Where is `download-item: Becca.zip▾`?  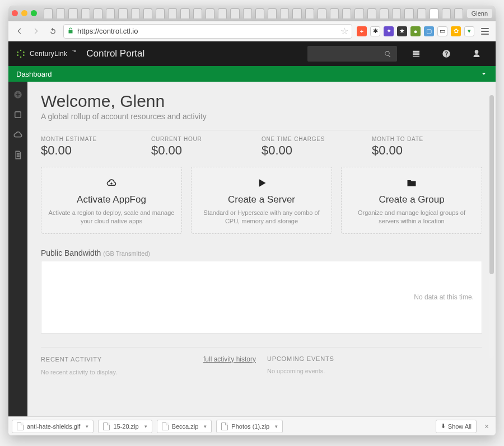
download-item: Becca.zip▾ is located at coordinates (185, 426).